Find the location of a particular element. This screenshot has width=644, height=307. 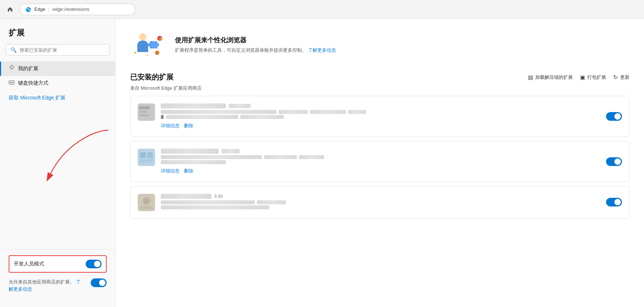

ext-3-version-text: 8.96 is located at coordinates (218, 196).